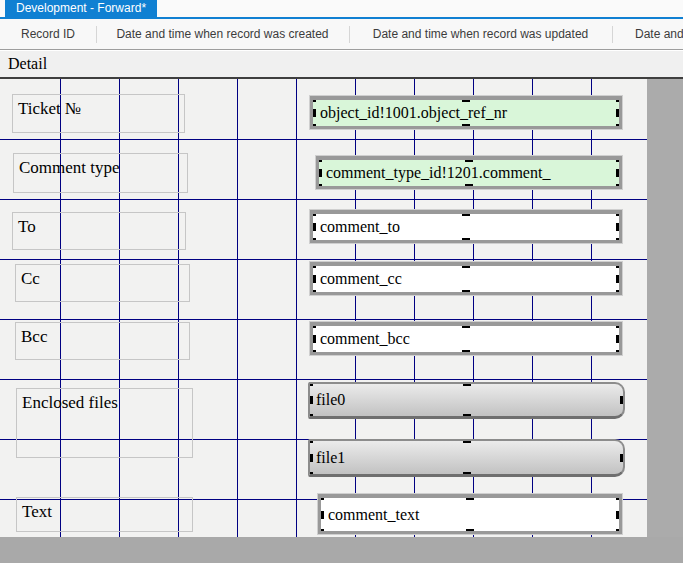 This screenshot has height=563, width=683. What do you see at coordinates (104, 423) in the screenshot?
I see `label-enclosed-files: Enclosed files` at bounding box center [104, 423].